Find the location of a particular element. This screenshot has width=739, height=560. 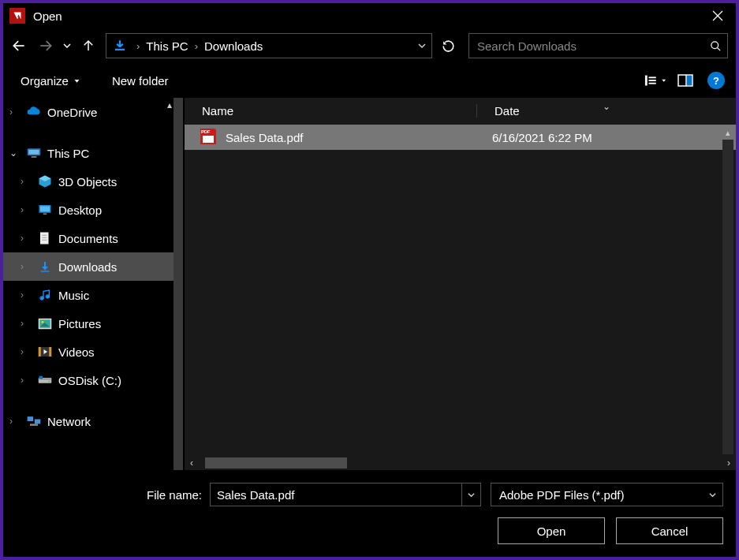

navbar: › This PC › Downloads is located at coordinates (369, 46).